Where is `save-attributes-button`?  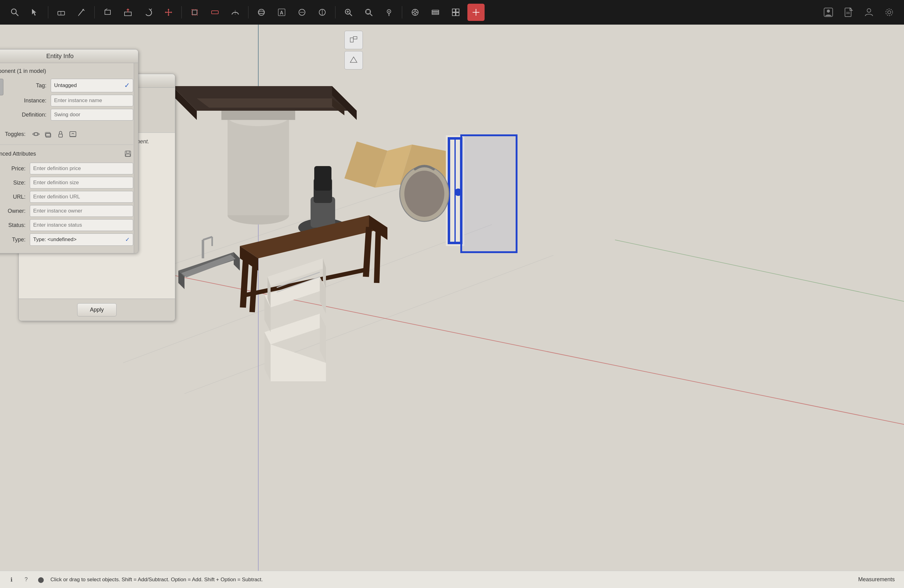 save-attributes-button is located at coordinates (128, 154).